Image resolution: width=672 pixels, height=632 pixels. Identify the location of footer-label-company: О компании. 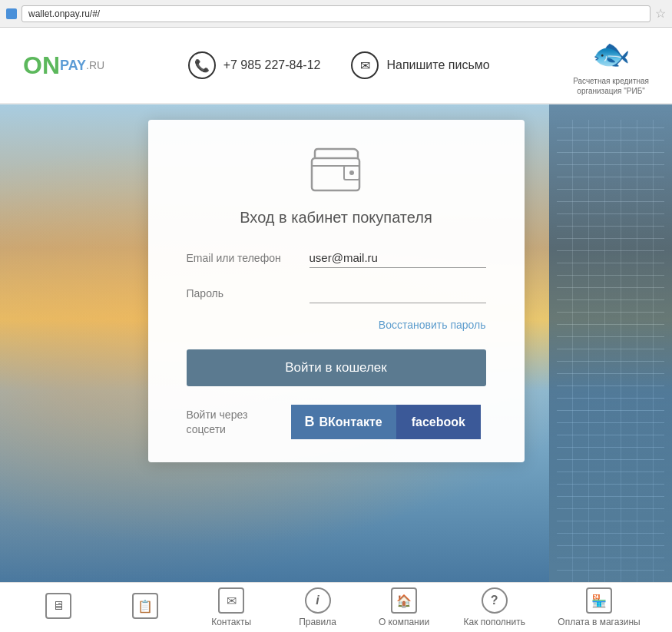
(404, 622).